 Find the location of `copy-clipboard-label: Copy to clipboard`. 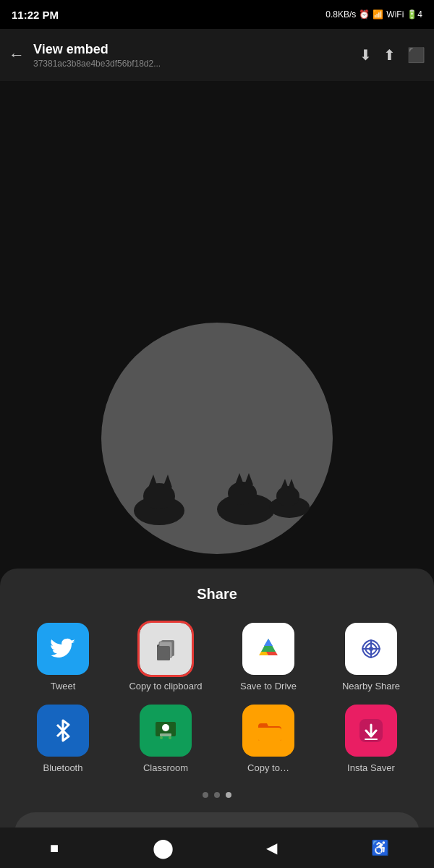

copy-clipboard-label: Copy to clipboard is located at coordinates (165, 687).